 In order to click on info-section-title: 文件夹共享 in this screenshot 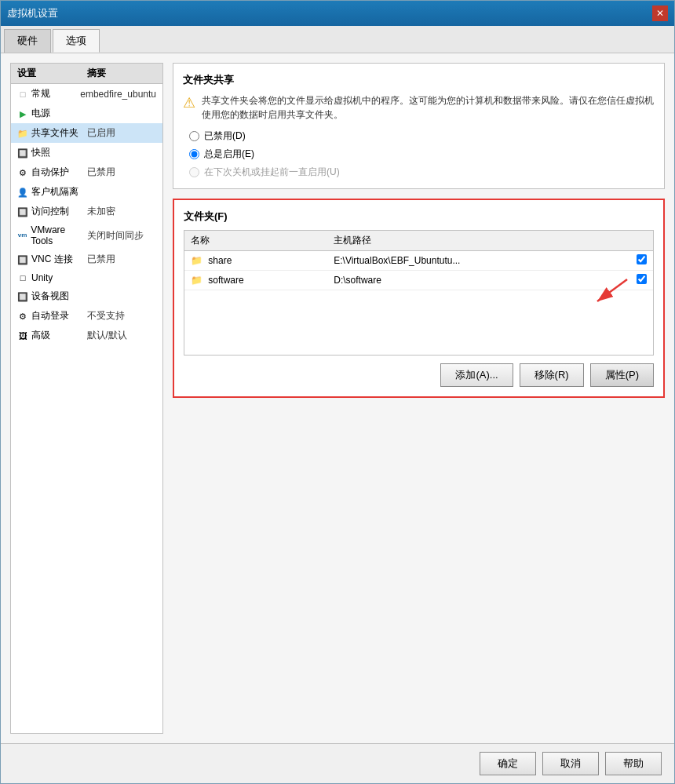, I will do `click(419, 80)`.